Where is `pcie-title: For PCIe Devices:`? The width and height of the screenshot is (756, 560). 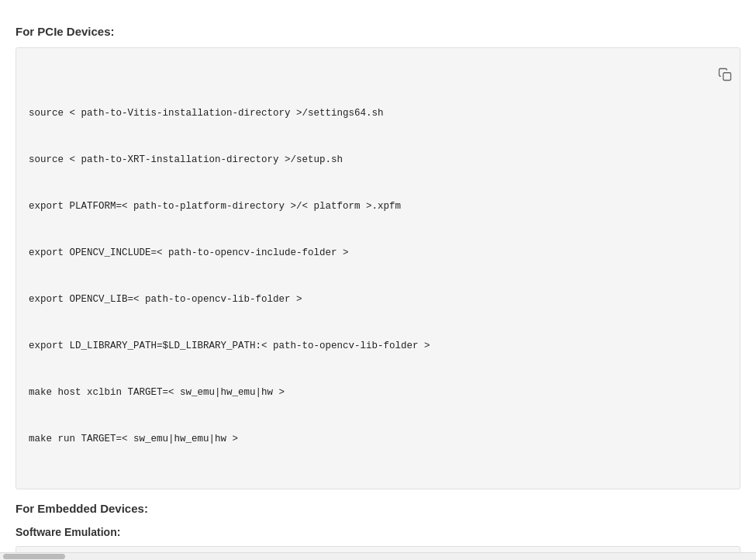
pcie-title: For PCIe Devices: is located at coordinates (378, 31).